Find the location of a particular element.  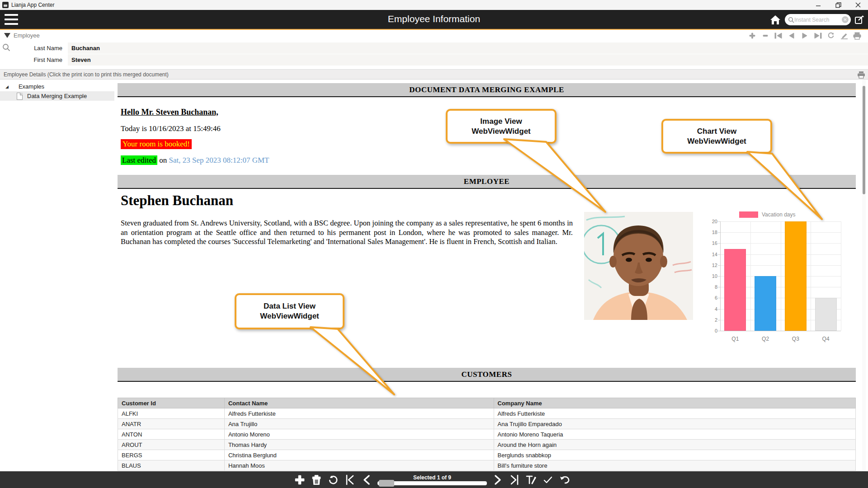

minimize-icon is located at coordinates (818, 5).